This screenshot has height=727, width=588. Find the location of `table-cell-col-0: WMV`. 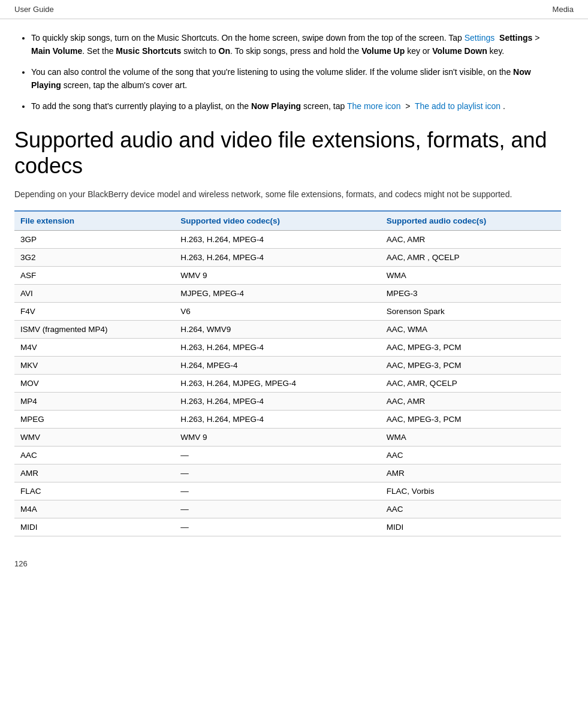

table-cell-col-0: WMV is located at coordinates (95, 438).